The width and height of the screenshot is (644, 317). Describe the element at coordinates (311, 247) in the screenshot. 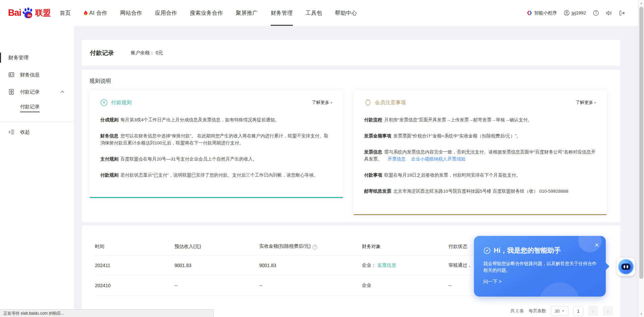

I see `col-actual-amount: 实收金额(扣除税费后/元)?` at that location.